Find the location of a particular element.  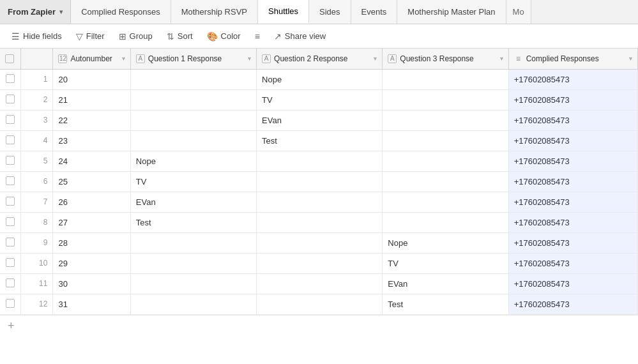

share-view-button: ↗ Share view is located at coordinates (300, 36).